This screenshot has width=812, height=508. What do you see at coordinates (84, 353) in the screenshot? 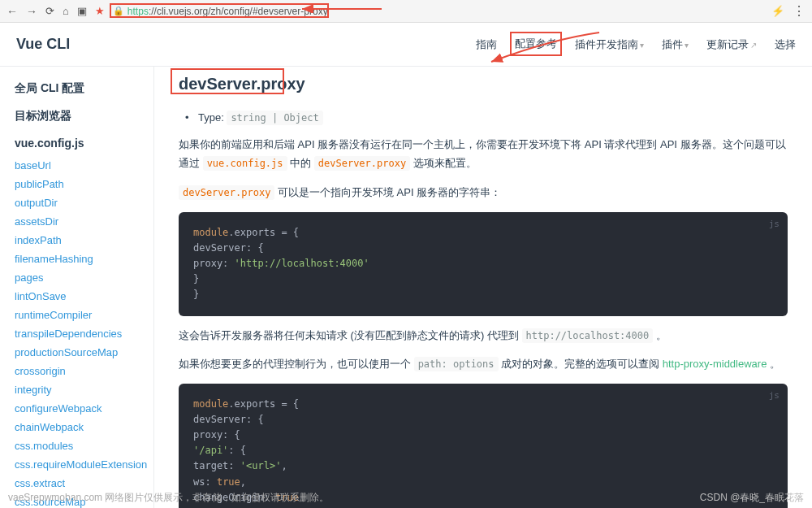
I see `sidebar-item: productionSourceMap` at bounding box center [84, 353].